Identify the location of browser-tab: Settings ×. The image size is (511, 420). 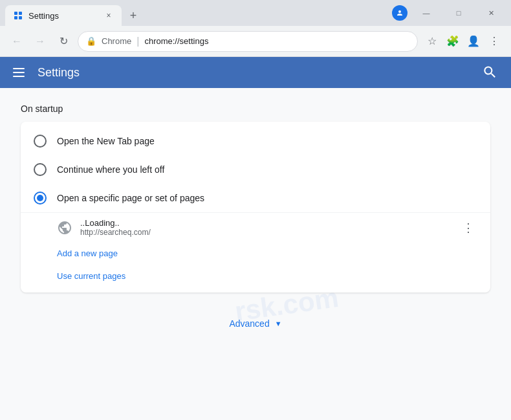
(63, 16).